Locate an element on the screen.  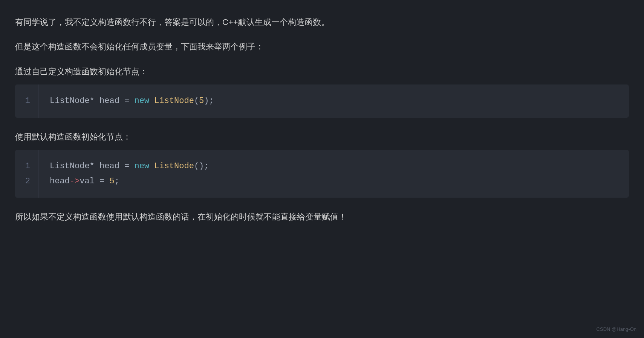
code-content-1: ListNode* head = new ListNode(5); is located at coordinates (334, 101).